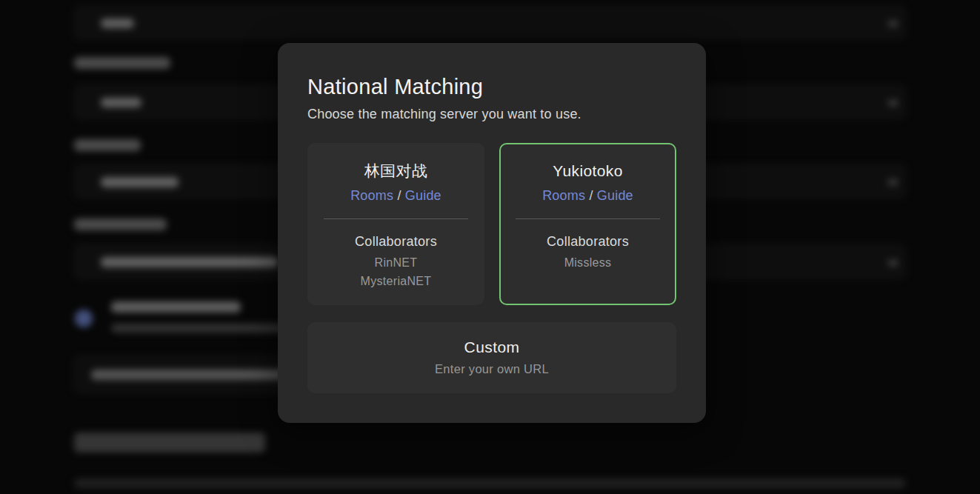 The width and height of the screenshot is (980, 494). What do you see at coordinates (588, 224) in the screenshot?
I see `server-card-yukiotoko: Yukiotoko Rooms / Guide Collaborators Mi…` at bounding box center [588, 224].